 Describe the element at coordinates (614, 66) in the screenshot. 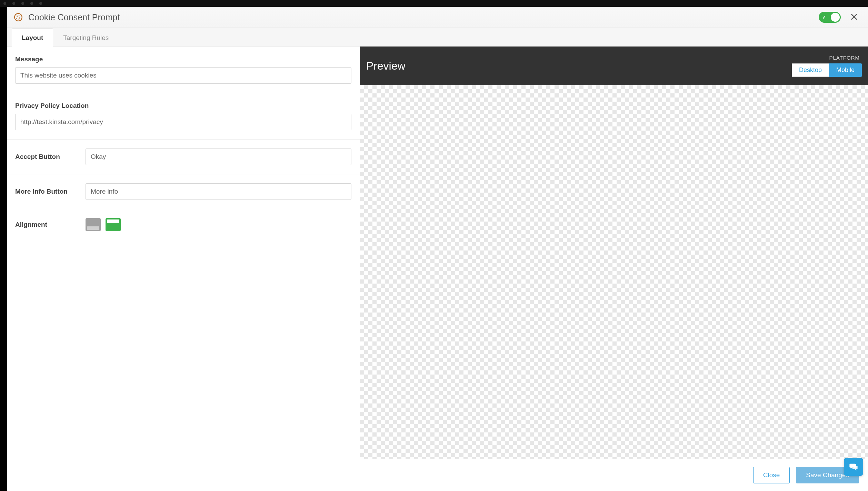

I see `preview-header: Preview PLATFORM Desktop Mobile` at that location.